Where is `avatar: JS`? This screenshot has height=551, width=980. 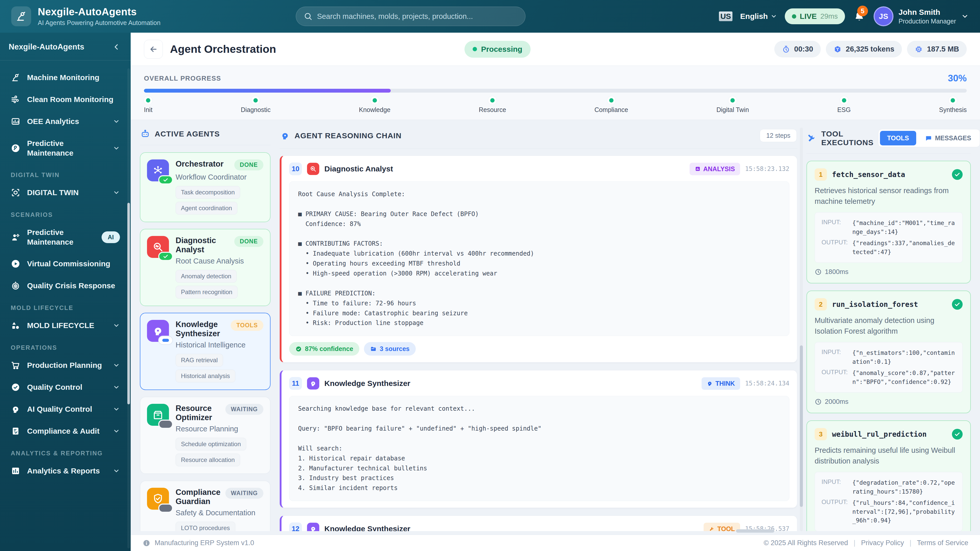 avatar: JS is located at coordinates (883, 16).